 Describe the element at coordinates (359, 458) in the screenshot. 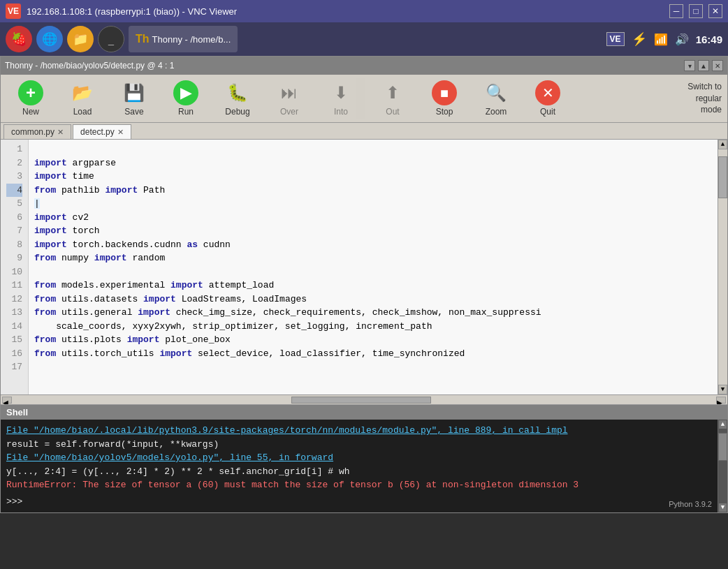

I see `shell-line-3: File "/home/biao/yolov5/models/yolo.py",…` at that location.